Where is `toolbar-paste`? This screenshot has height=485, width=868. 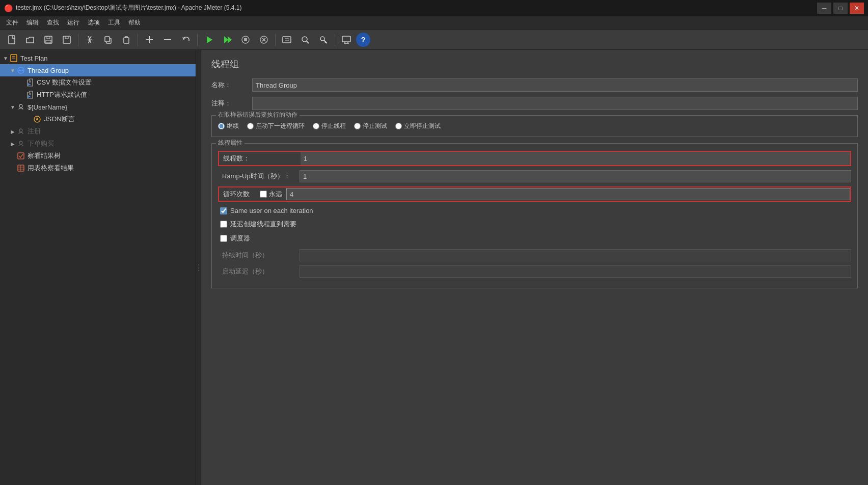 toolbar-paste is located at coordinates (126, 40).